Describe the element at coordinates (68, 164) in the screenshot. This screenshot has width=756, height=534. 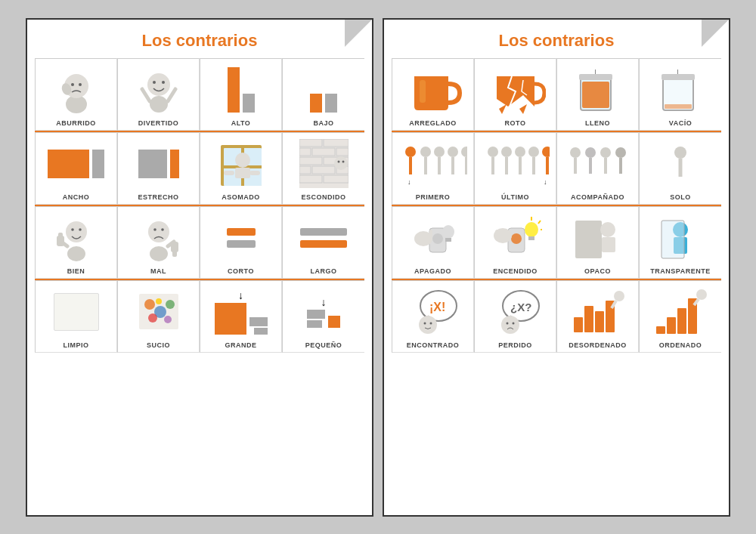
I see `rect-wide-orange` at that location.